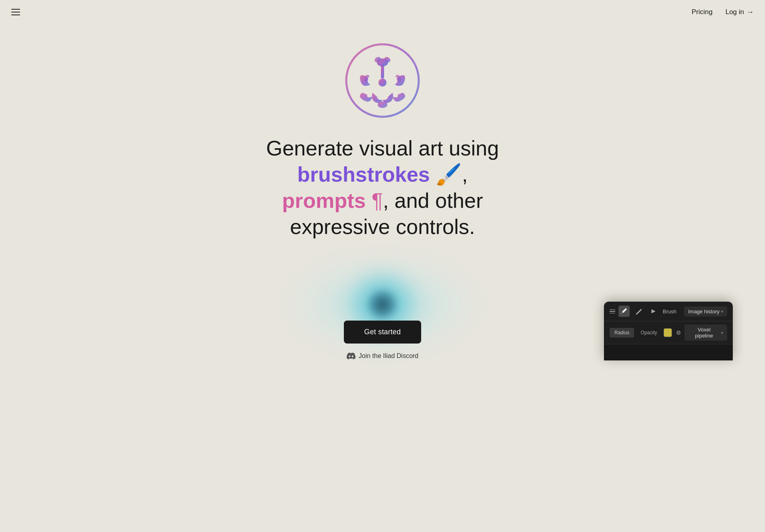 The height and width of the screenshot is (532, 765). What do you see at coordinates (16, 12) in the screenshot?
I see `menu-button` at bounding box center [16, 12].